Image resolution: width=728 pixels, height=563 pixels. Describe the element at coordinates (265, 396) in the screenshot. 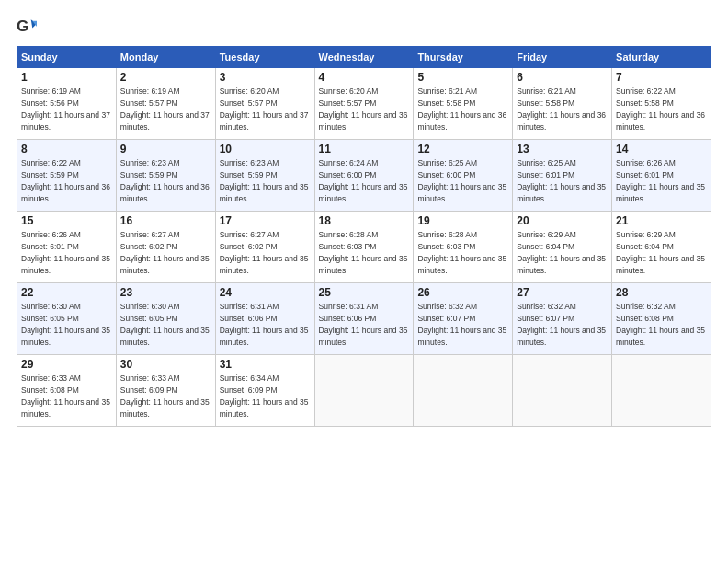

I see `day-detail: Sunrise: 6:34 AMSunset: 6:09 PMDaylight:…` at that location.